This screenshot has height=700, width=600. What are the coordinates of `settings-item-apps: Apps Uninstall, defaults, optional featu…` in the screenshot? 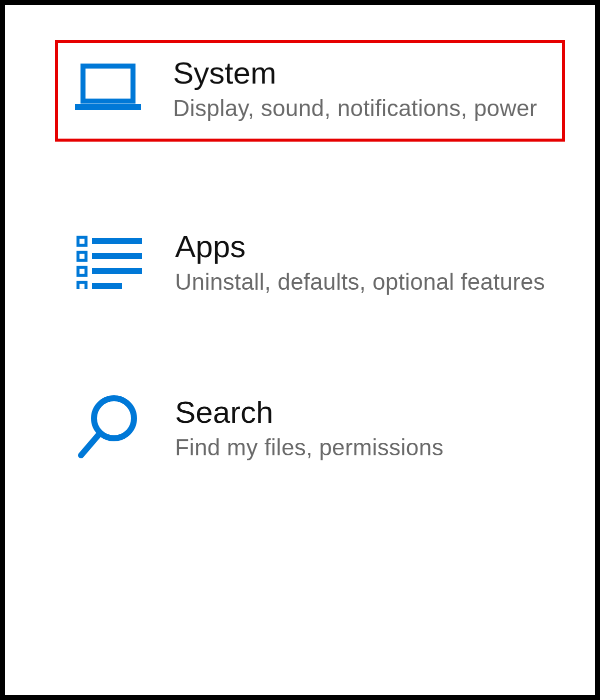 It's located at (312, 262).